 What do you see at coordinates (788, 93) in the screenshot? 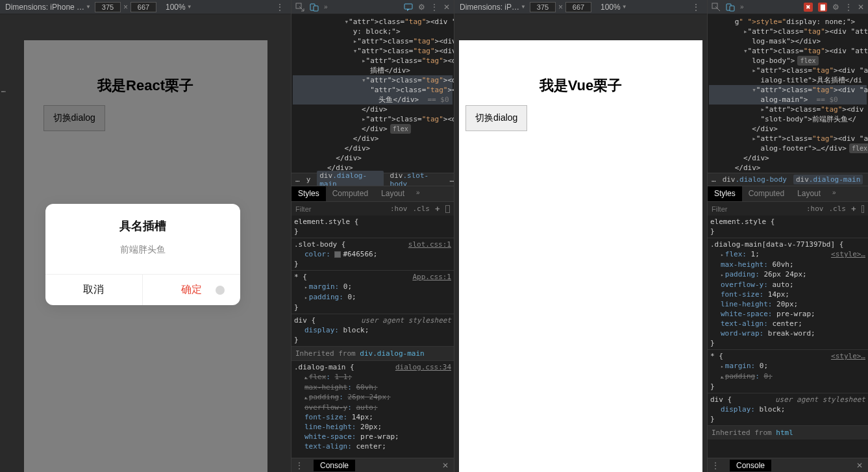
I see `elements-dom-tree: g" ">style="display: none;"> ▸"attr">cla…` at bounding box center [788, 93].